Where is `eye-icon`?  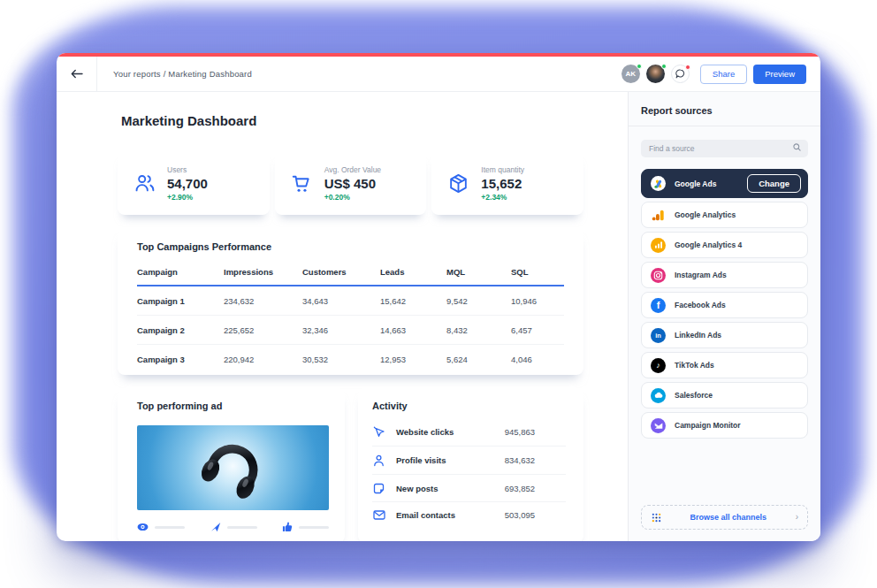
eye-icon is located at coordinates (143, 527).